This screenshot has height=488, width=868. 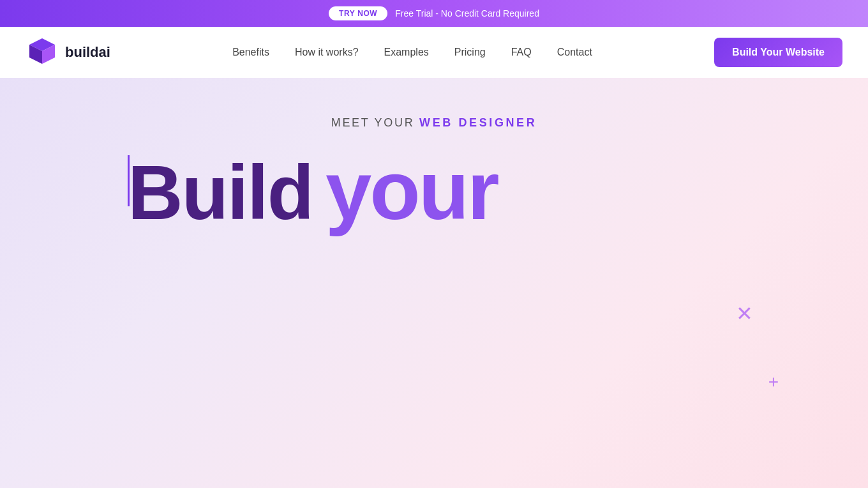 I want to click on nav-item-examples: Examples, so click(x=407, y=52).